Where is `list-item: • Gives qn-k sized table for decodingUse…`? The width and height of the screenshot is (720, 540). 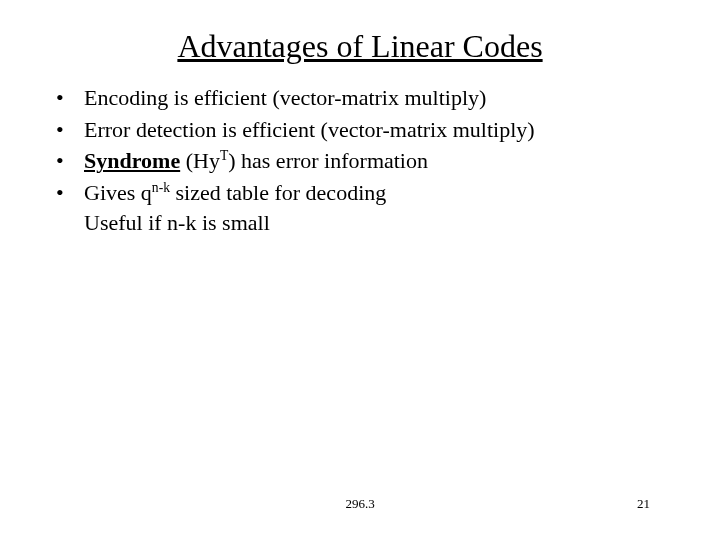 list-item: • Gives qn-k sized table for decodingUse… is located at coordinates (360, 208).